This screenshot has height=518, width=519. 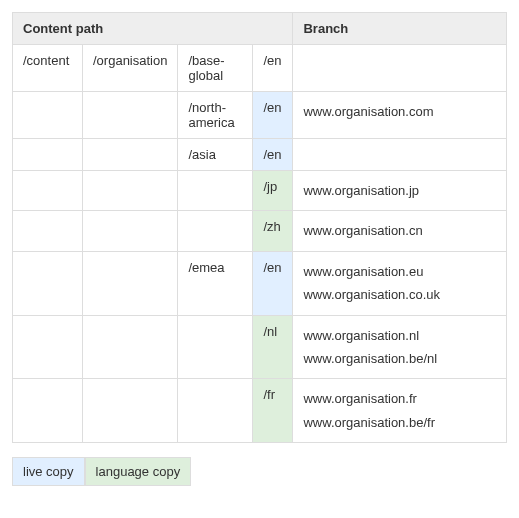 What do you see at coordinates (260, 68) in the screenshot?
I see `table-row: /content/organisation/base-global/en` at bounding box center [260, 68].